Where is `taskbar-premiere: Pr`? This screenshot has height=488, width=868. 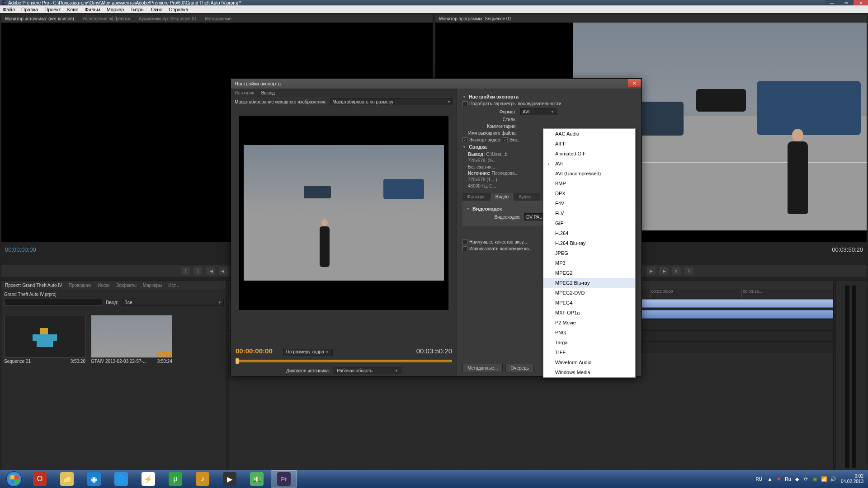 taskbar-premiere: Pr is located at coordinates (284, 479).